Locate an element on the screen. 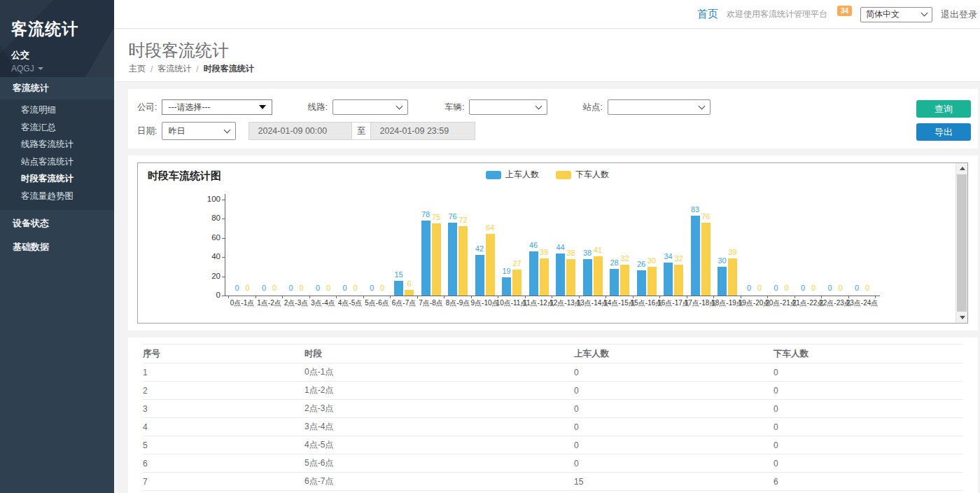  sidebar-item-客流量趋势图: 客流量趋势图 is located at coordinates (57, 196).